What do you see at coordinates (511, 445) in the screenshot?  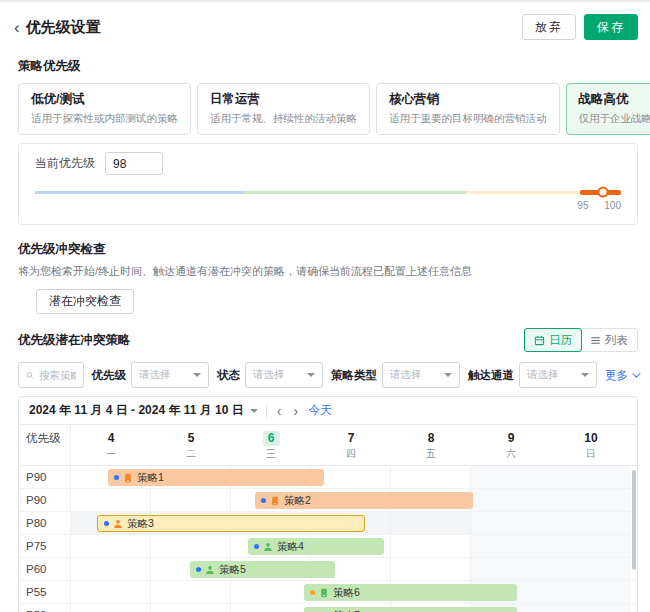 I see `day-header-cell: 9 六` at bounding box center [511, 445].